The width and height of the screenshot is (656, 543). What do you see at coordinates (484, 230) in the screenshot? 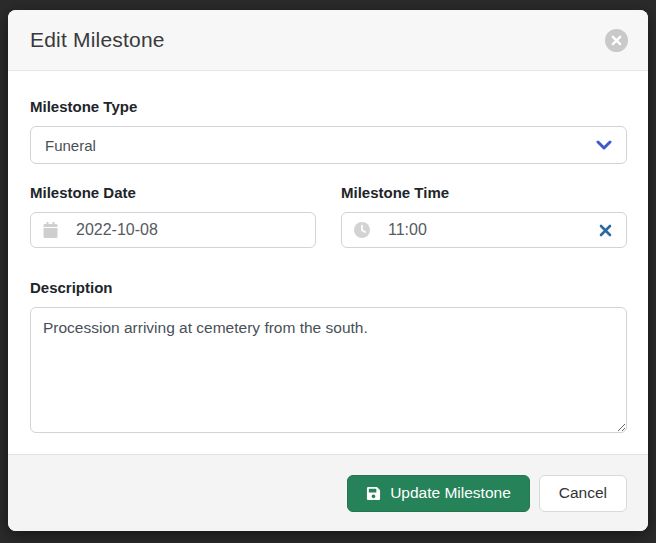
I see `milestone-time-input: 11:00` at bounding box center [484, 230].